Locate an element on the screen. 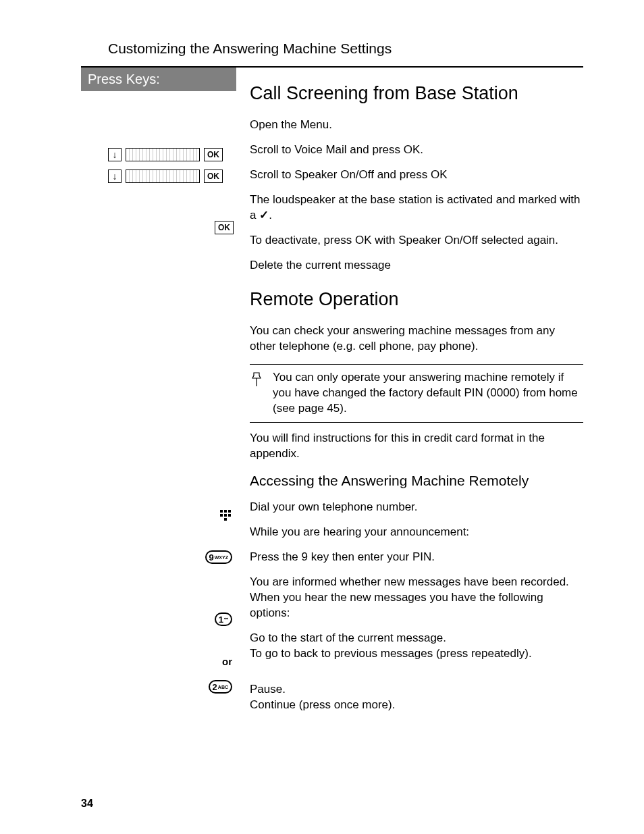 This screenshot has height=834, width=644. para-loudspeaker-b: . is located at coordinates (270, 215).